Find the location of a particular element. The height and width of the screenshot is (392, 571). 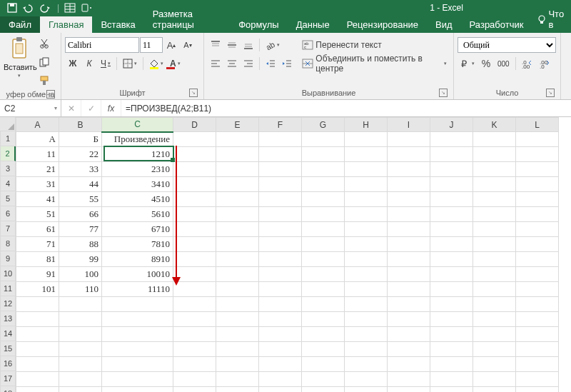

cell: 101 is located at coordinates (38, 290).